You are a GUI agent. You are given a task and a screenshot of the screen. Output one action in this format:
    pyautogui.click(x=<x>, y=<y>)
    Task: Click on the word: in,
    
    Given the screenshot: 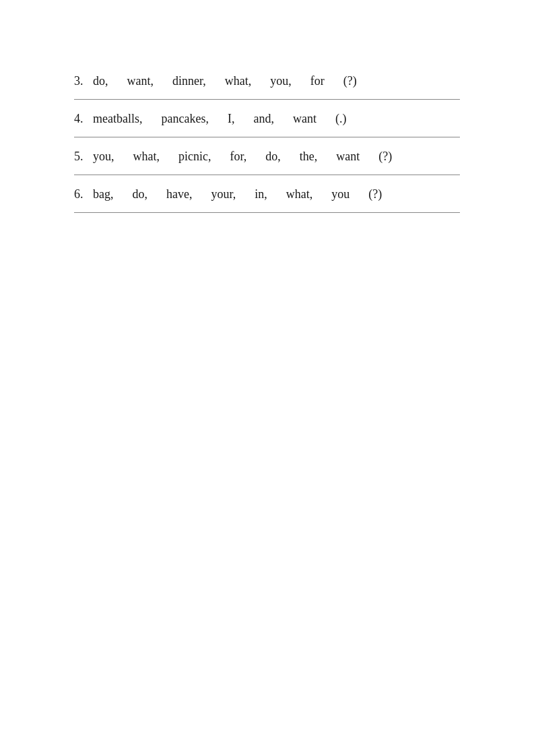 What is the action you would take?
    pyautogui.click(x=261, y=194)
    